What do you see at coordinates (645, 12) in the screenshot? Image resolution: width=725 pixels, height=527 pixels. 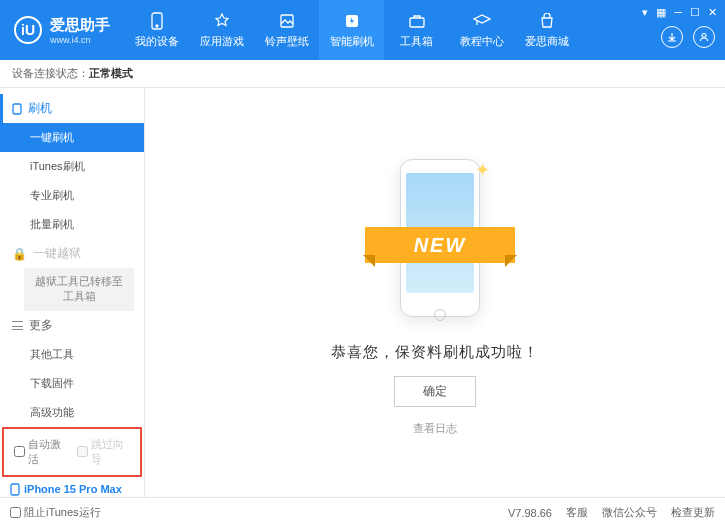 I see `menu-icon: ▾` at bounding box center [645, 12].